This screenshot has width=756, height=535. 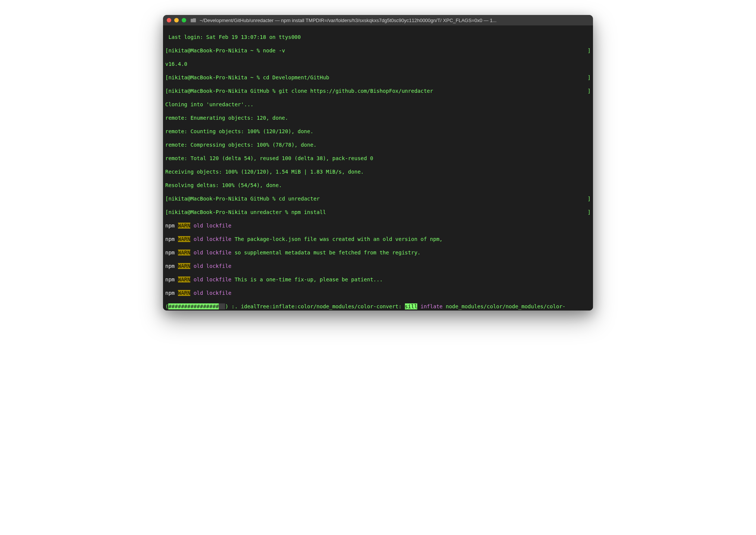 I want to click on prompt-path: unredacter, so click(x=266, y=212).